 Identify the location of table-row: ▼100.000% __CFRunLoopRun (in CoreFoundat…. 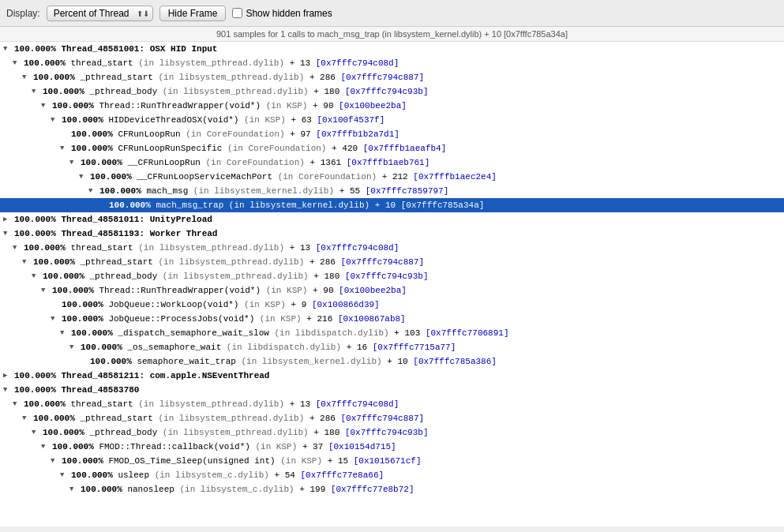
(392, 163).